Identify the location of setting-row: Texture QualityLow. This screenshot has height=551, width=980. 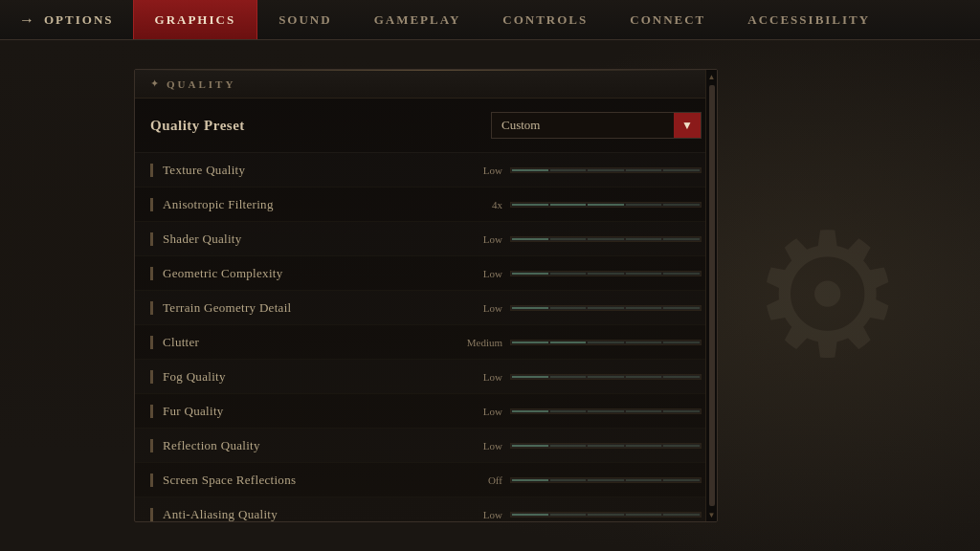
(426, 170).